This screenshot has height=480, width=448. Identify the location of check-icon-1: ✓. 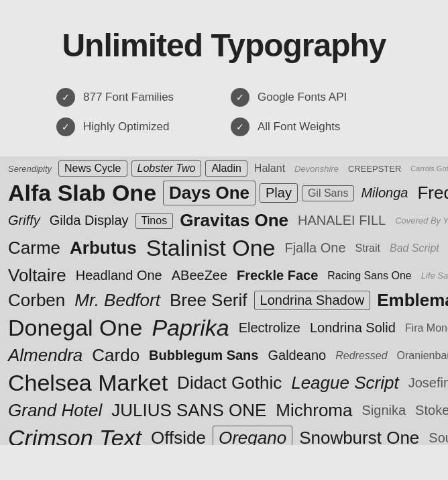
(66, 97).